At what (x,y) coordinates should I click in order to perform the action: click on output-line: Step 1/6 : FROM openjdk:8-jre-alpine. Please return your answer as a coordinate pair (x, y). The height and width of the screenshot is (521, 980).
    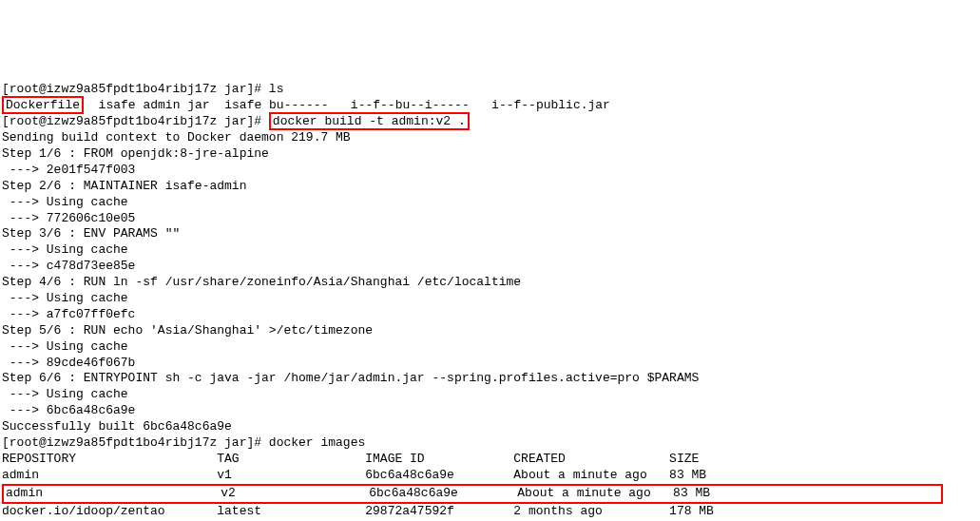
    Looking at the image, I should click on (135, 154).